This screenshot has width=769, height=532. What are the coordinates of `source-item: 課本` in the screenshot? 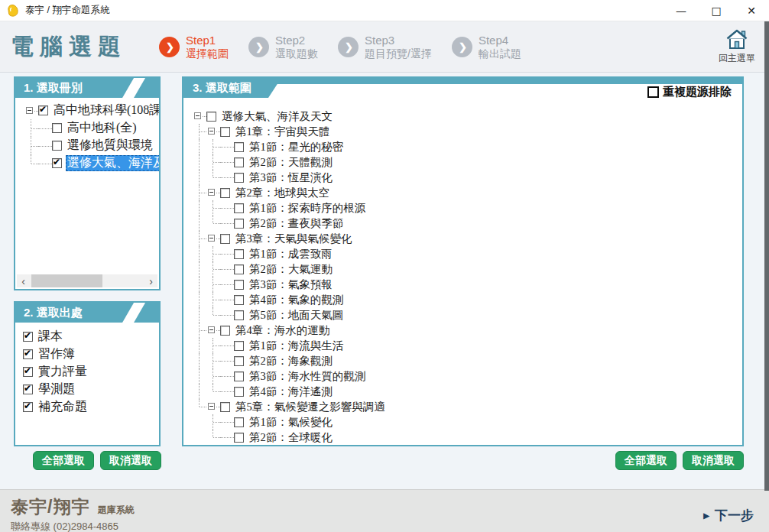 It's located at (87, 336).